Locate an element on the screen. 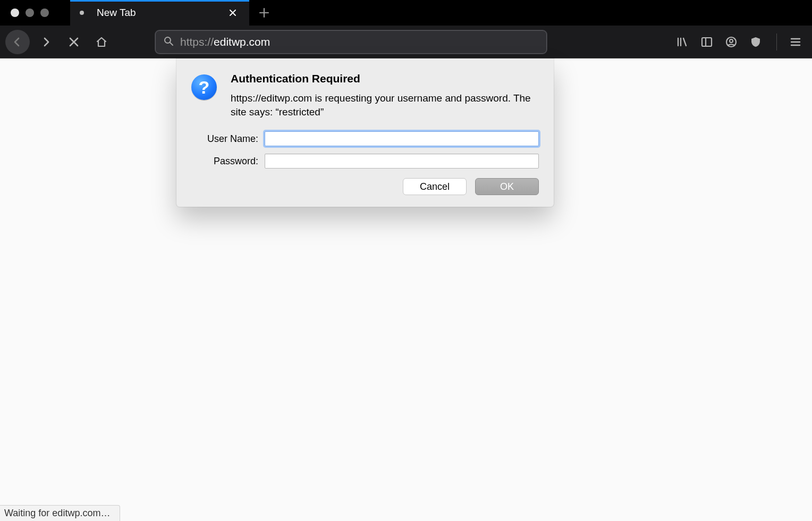 The height and width of the screenshot is (521, 812). window-zoom-dot is located at coordinates (45, 13).